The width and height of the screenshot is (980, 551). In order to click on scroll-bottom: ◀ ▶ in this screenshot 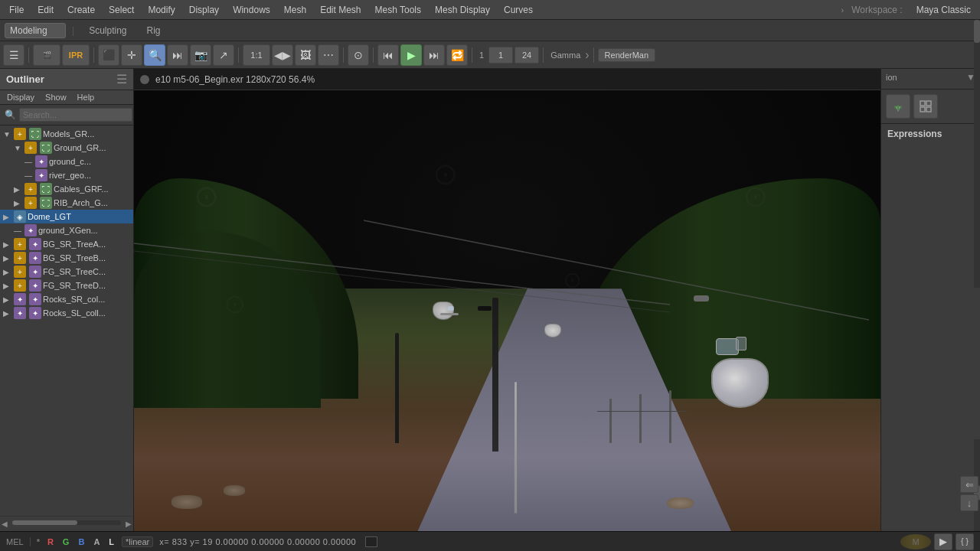, I will do `click(67, 523)`.